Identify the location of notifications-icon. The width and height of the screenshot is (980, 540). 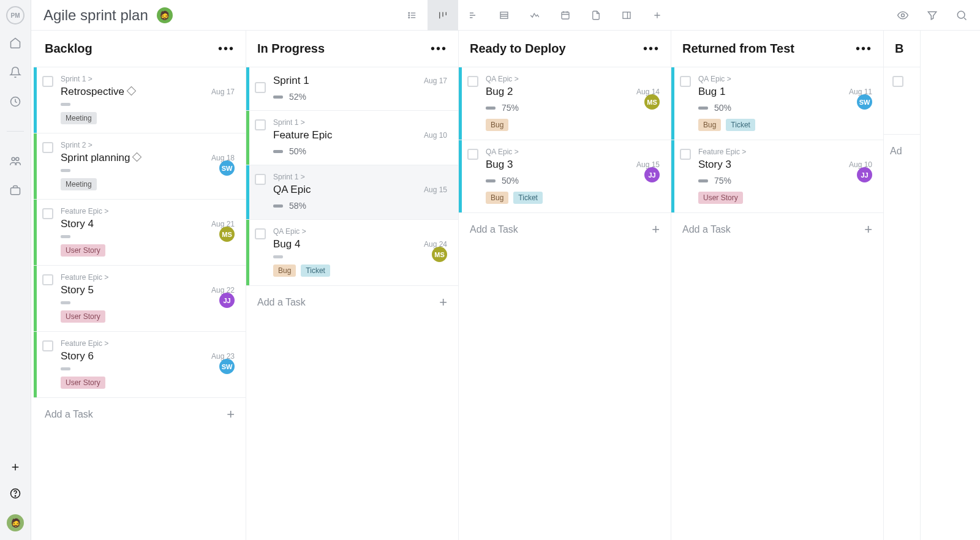
(15, 72).